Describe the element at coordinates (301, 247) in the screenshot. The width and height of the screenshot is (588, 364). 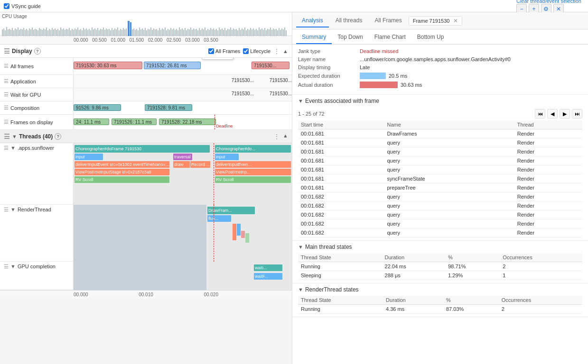
I see `main-states-expand: ▼` at that location.